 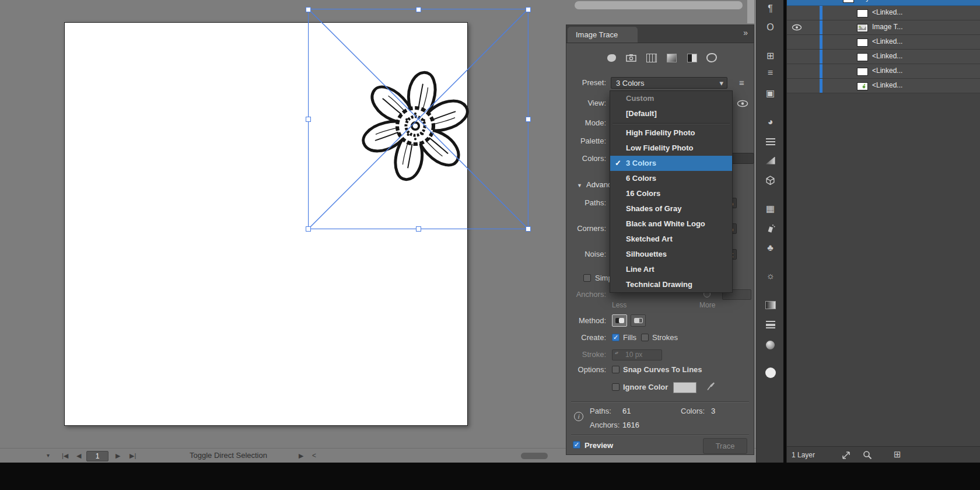 I want to click on preset-menu: Custom [Default] High Fidelity Photo Low…, so click(x=671, y=191).